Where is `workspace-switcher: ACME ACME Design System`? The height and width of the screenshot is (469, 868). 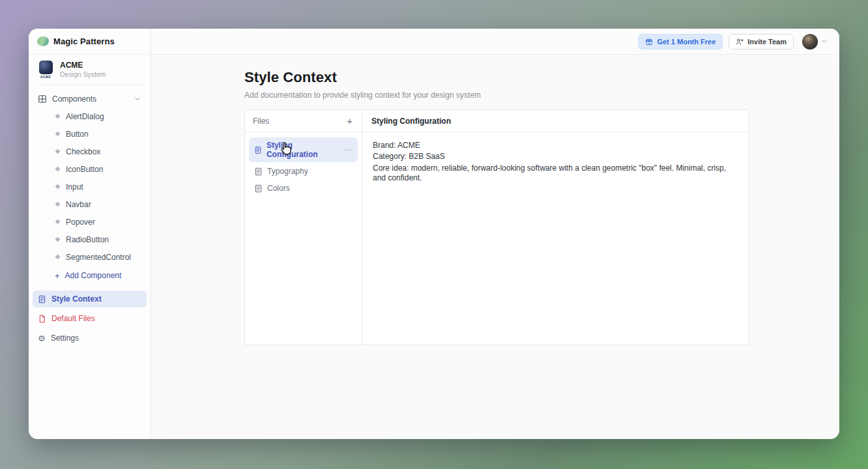
workspace-switcher: ACME ACME Design System is located at coordinates (90, 69).